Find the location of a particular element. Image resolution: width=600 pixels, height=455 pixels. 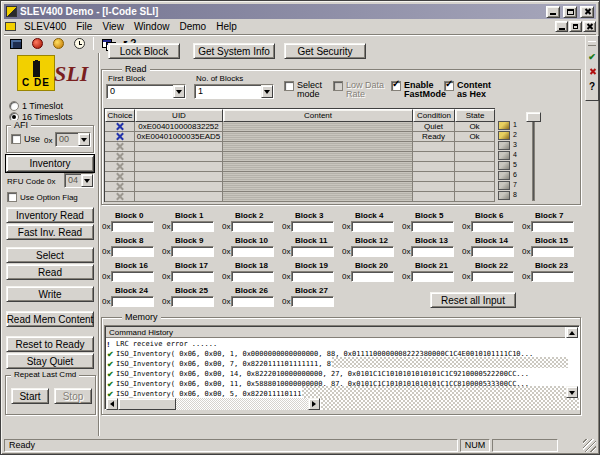

menu-help: Help is located at coordinates (226, 26).